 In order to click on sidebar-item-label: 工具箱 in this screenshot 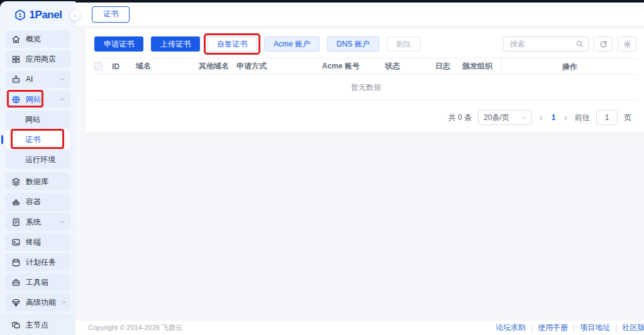, I will do `click(37, 283)`.